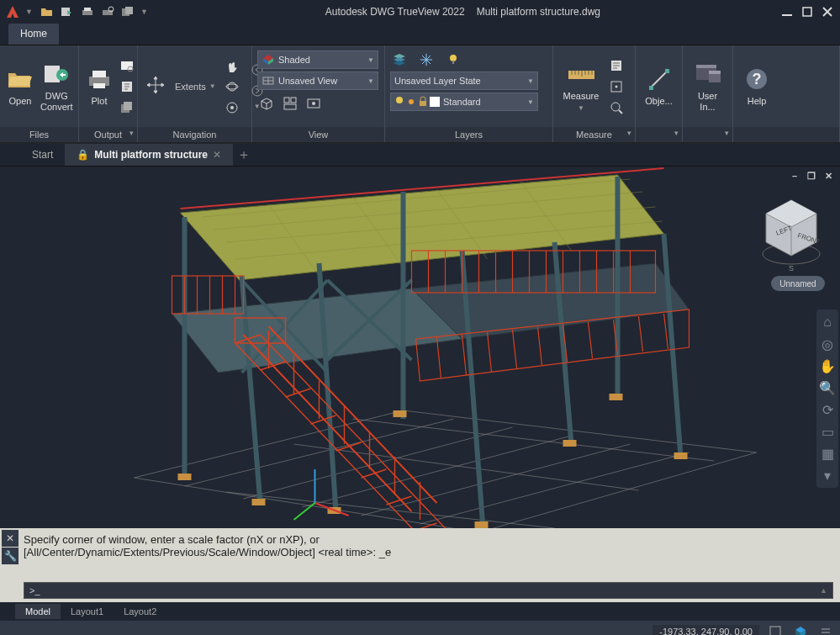 Image resolution: width=840 pixels, height=635 pixels. I want to click on close-button, so click(827, 12).